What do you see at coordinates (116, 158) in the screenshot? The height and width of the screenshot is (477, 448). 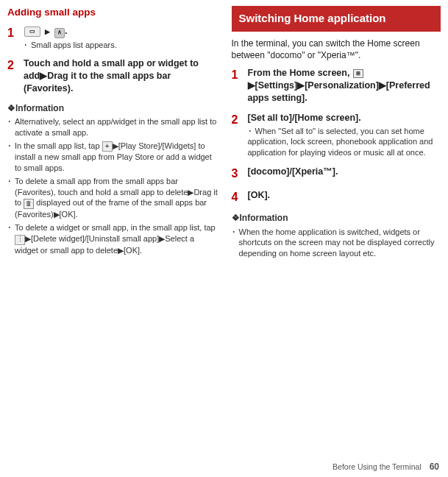 I see `list-text: In the small app list, tap +▶[Play Store…` at bounding box center [116, 158].